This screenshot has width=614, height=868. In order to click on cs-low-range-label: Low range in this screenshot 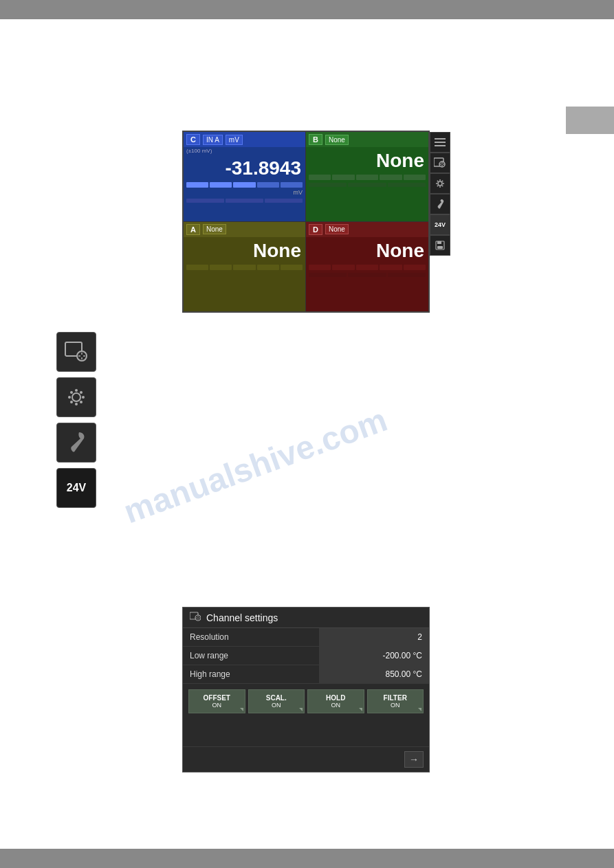, I will do `click(251, 656)`.